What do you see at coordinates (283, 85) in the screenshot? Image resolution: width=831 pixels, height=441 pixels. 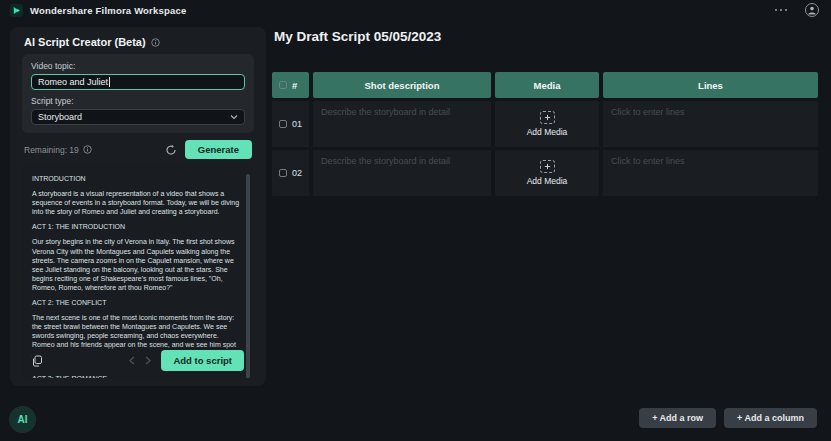 I see `select-all-checkbox` at bounding box center [283, 85].